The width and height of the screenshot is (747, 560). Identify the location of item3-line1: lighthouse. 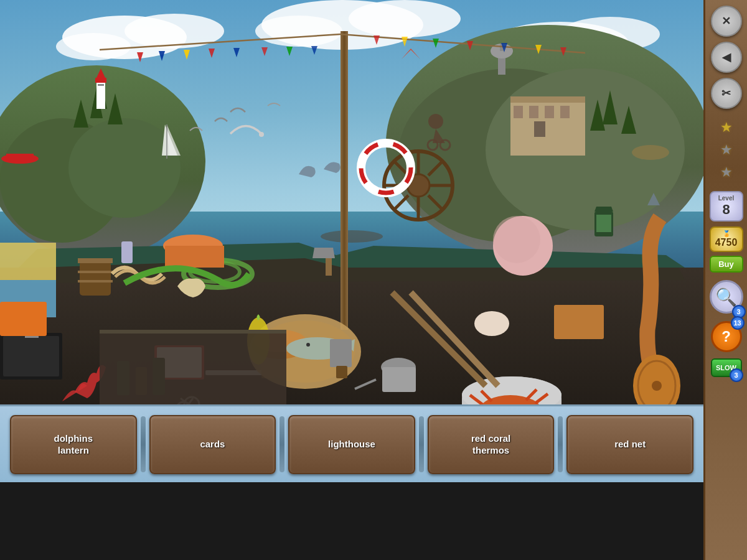
(352, 444).